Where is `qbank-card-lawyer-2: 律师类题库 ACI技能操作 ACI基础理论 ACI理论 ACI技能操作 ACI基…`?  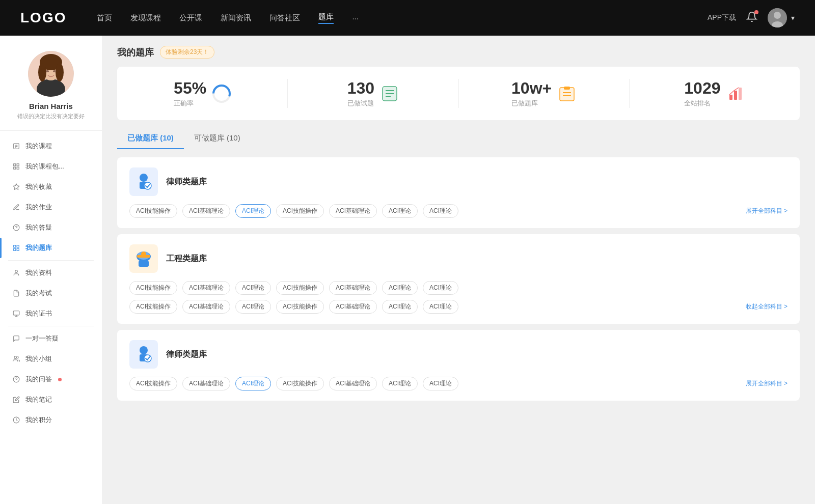 qbank-card-lawyer-2: 律师类题库 ACI技能操作 ACI基础理论 ACI理论 ACI技能操作 ACI基… is located at coordinates (458, 366).